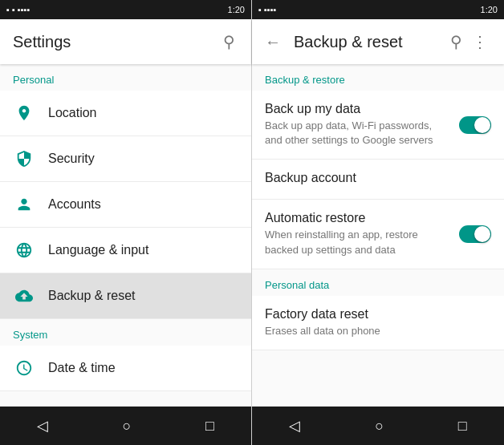  Describe the element at coordinates (378, 10) in the screenshot. I see `status-bar-right: ▪ ▪▪▪▪ 1:20` at that location.